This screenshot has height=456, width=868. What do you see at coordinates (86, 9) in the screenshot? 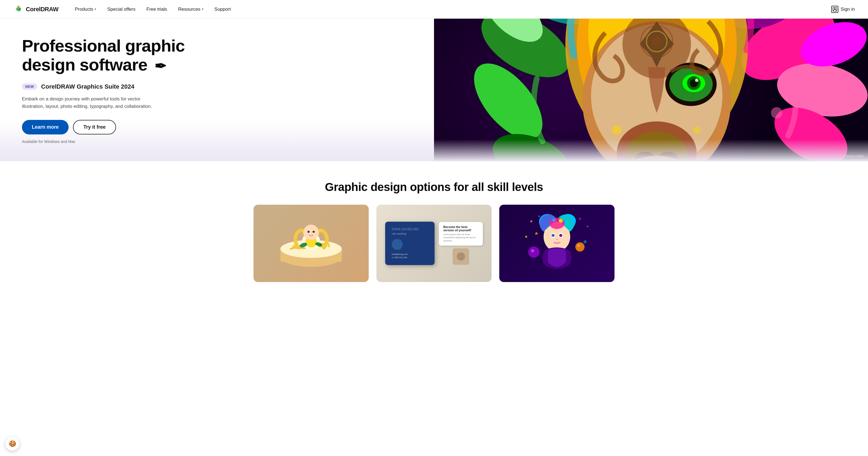
I see `nav-products: Products ▾` at bounding box center [86, 9].